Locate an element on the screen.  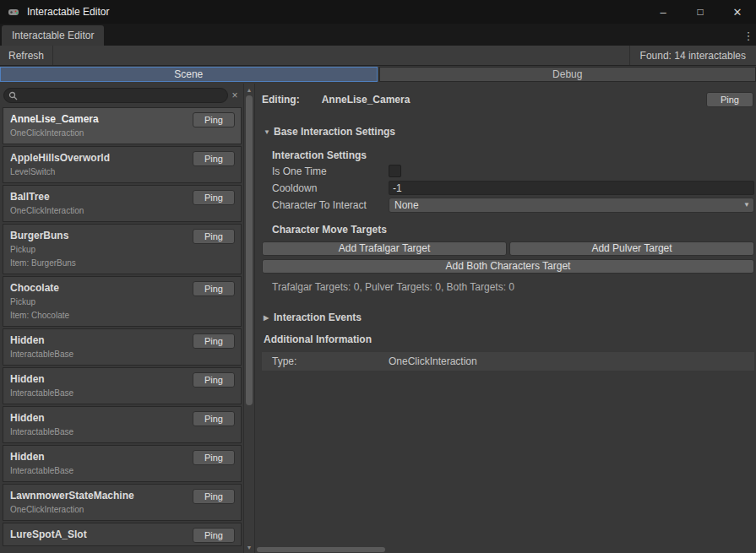
search-row: × is located at coordinates (122, 95).